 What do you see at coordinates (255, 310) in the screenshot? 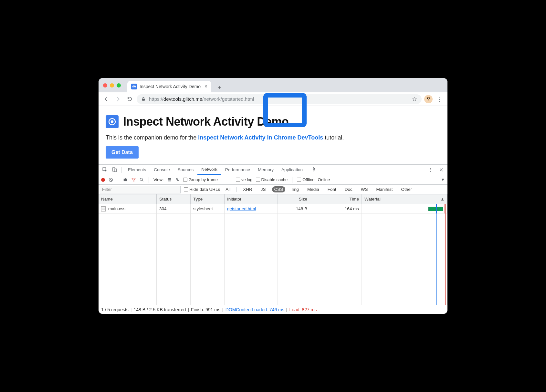
I see `status-dcl: DOMContentLoaded: 746 ms` at bounding box center [255, 310].